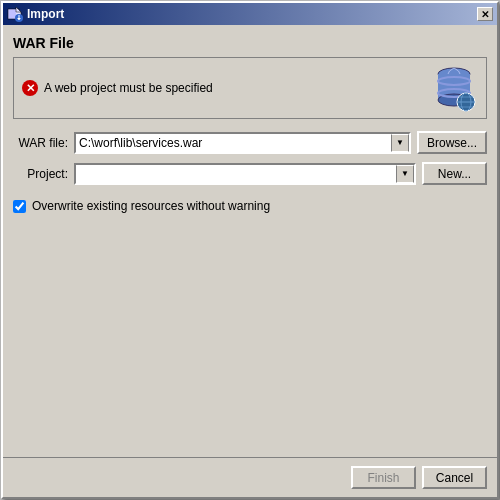  Describe the element at coordinates (128, 88) in the screenshot. I see `error-message: A web project must be specified` at that location.